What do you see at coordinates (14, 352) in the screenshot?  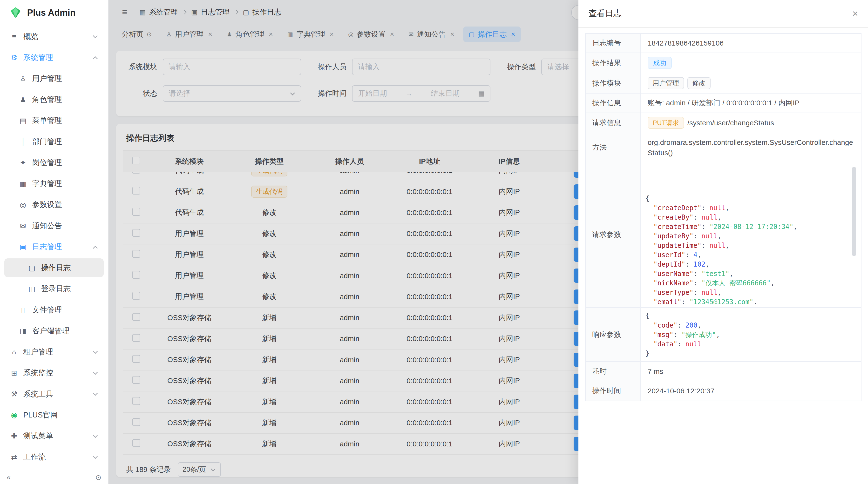 I see `tenant-icon: ⌂` at bounding box center [14, 352].